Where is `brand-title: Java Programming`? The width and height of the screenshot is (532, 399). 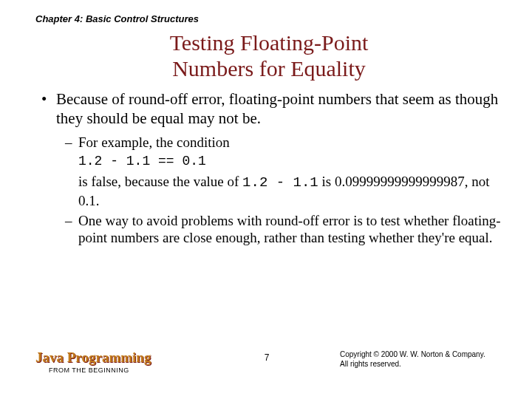 brand-title: Java Programming is located at coordinates (93, 358).